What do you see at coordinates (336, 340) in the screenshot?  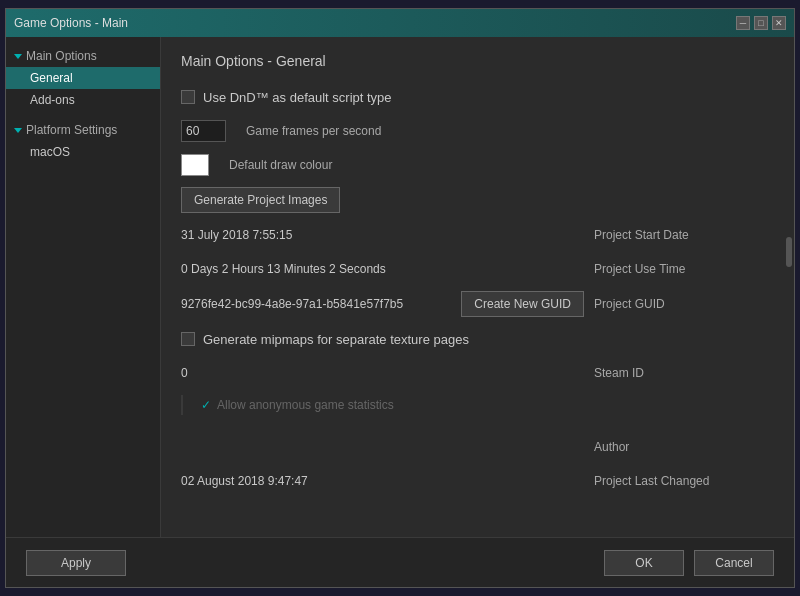 I see `generate-mipmaps-label: Generate mipmaps for separate texture pa…` at bounding box center [336, 340].